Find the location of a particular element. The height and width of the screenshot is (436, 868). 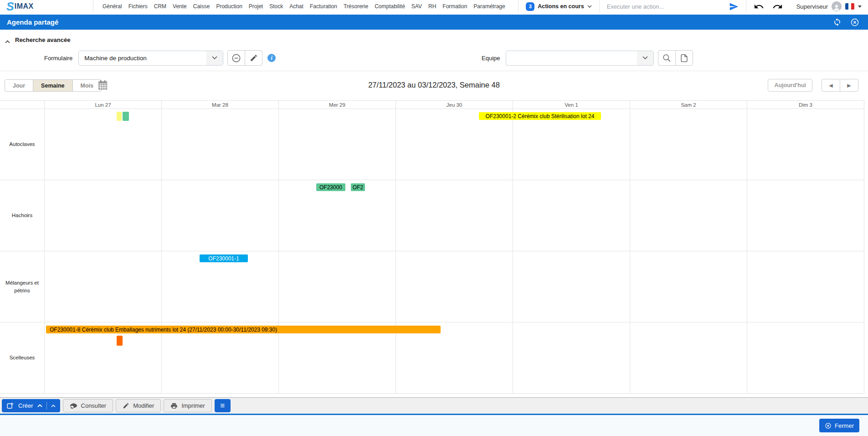

actions-label: Actions en cours is located at coordinates (560, 6).